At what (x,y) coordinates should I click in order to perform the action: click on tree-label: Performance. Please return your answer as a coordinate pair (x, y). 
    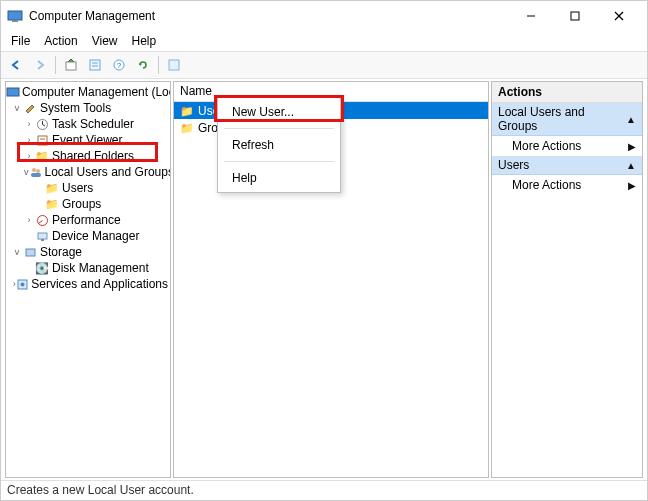
    Looking at the image, I should click on (86, 220).